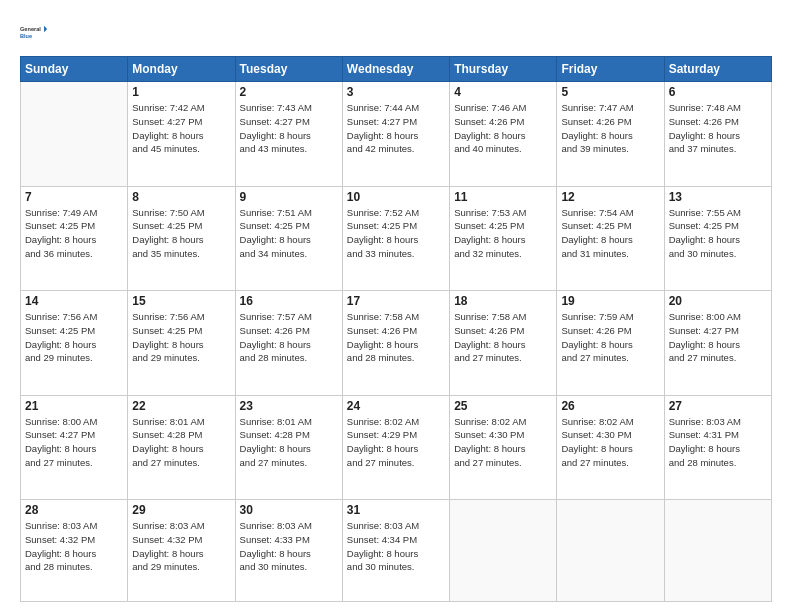 The height and width of the screenshot is (612, 792). I want to click on day-number: 13, so click(718, 197).